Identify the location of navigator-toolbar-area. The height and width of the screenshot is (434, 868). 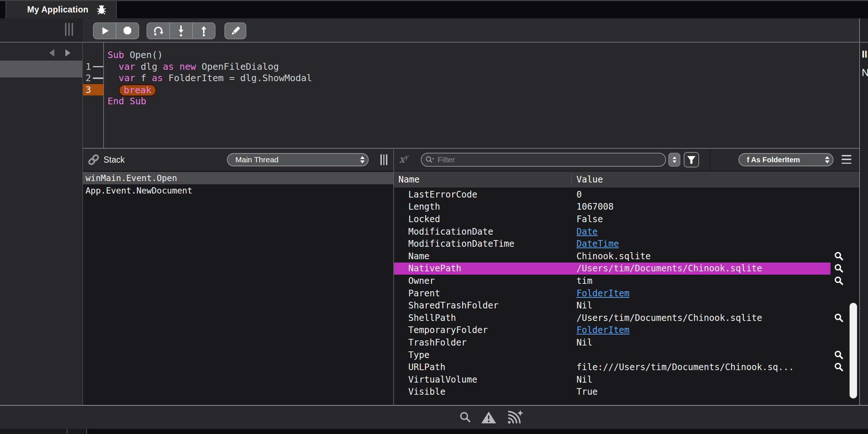
(41, 30).